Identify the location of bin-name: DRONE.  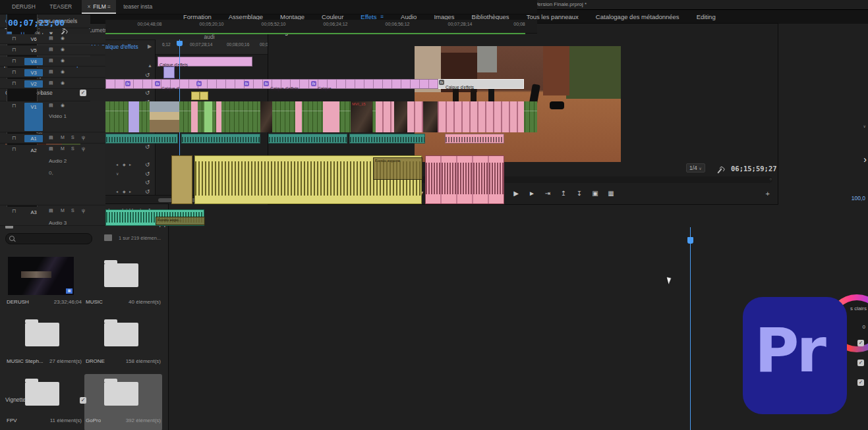
(95, 361).